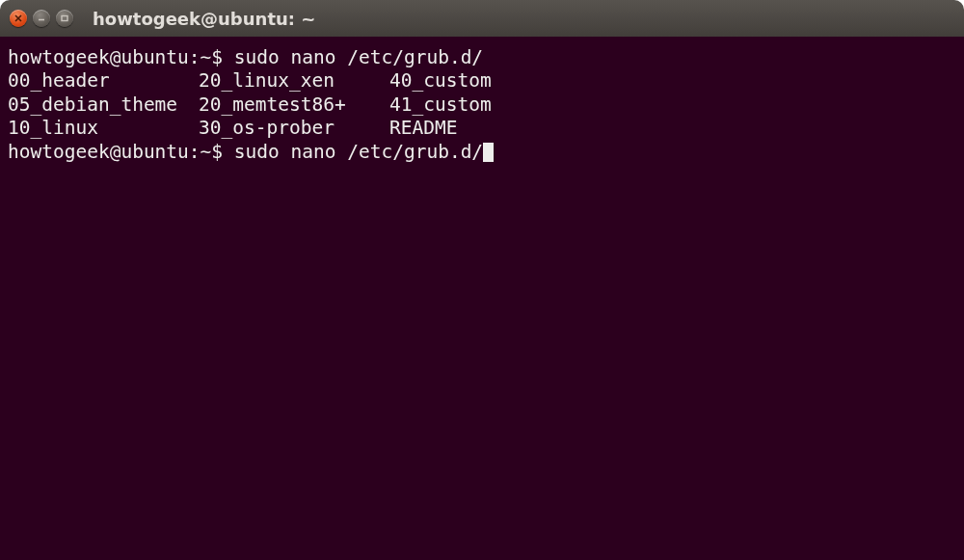  I want to click on prompt-line-2: howtogeek@ubuntu:~$ sudo nano /etc/grub.…, so click(245, 152).